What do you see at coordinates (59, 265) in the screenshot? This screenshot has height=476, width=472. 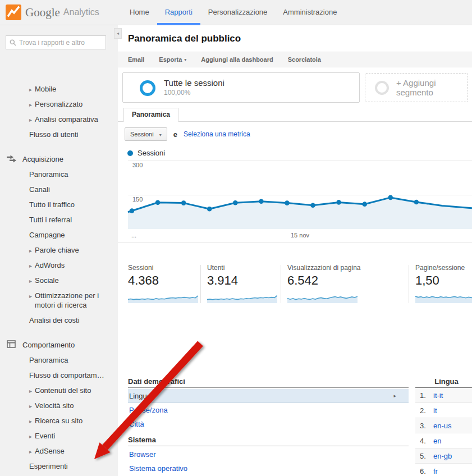 I see `sidebar-item-adwords: ▸AdWords` at bounding box center [59, 265].